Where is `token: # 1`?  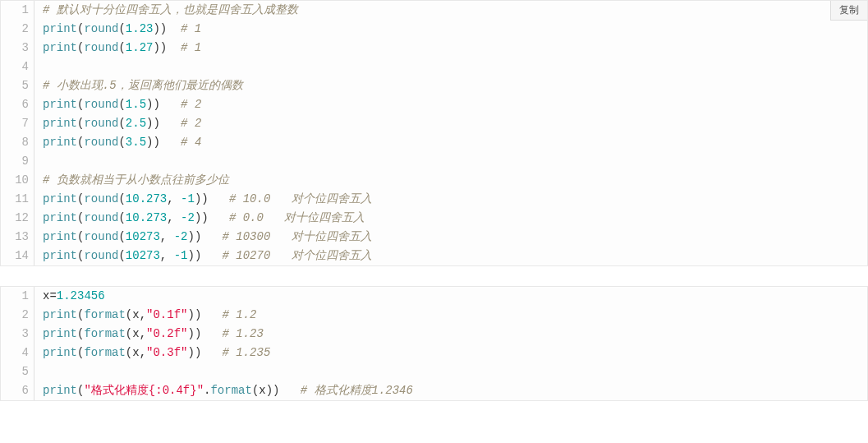 token: # 1 is located at coordinates (191, 29).